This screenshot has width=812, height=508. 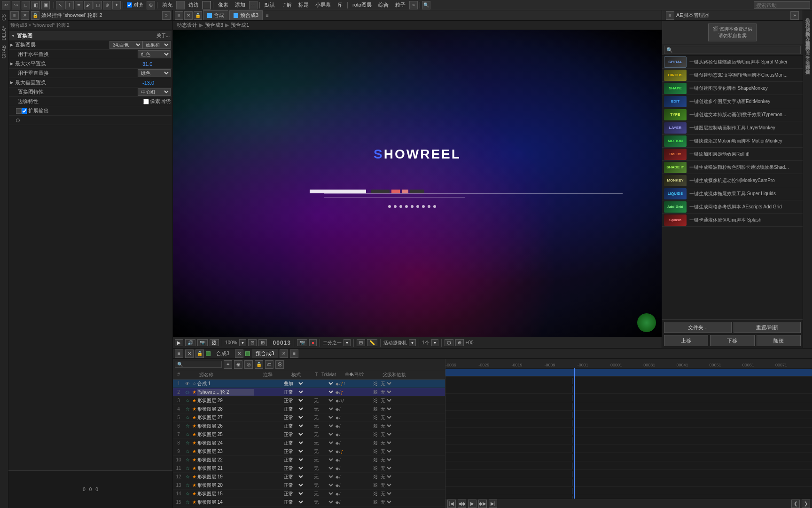 What do you see at coordinates (732, 154) in the screenshot?
I see `script-item-roll: Roll it! 一键添加图层滚动效果Roll it!` at bounding box center [732, 154].